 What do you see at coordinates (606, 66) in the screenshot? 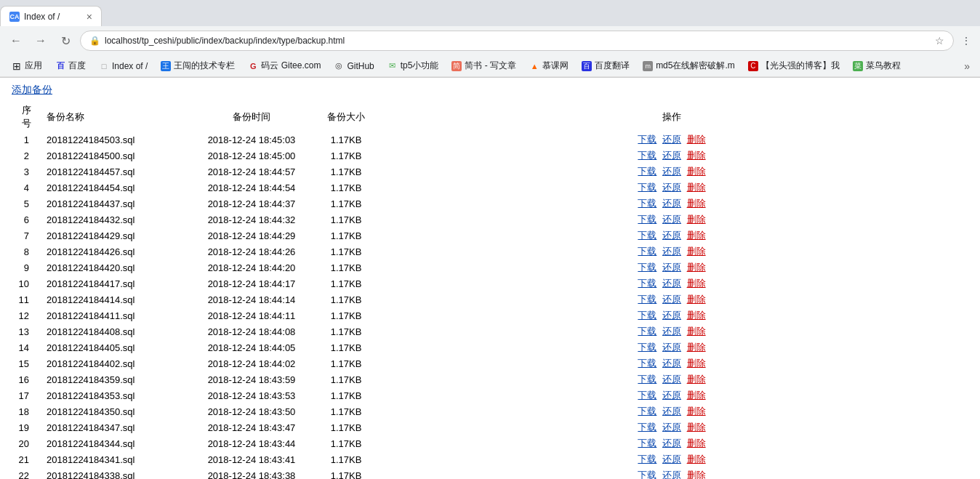
I see `bookmark-baidufan: 百 百度翻译` at bounding box center [606, 66].